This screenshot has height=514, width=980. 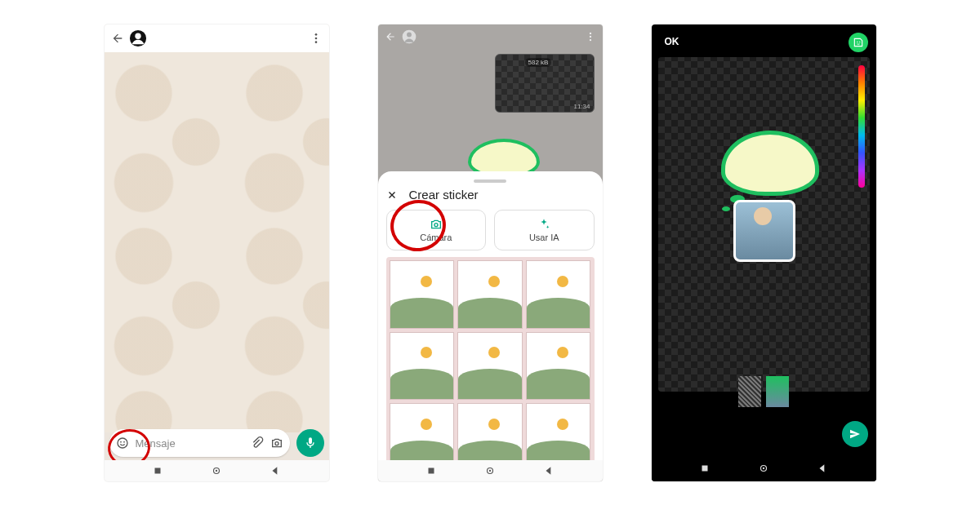 I want to click on ok-button: OK, so click(x=672, y=42).